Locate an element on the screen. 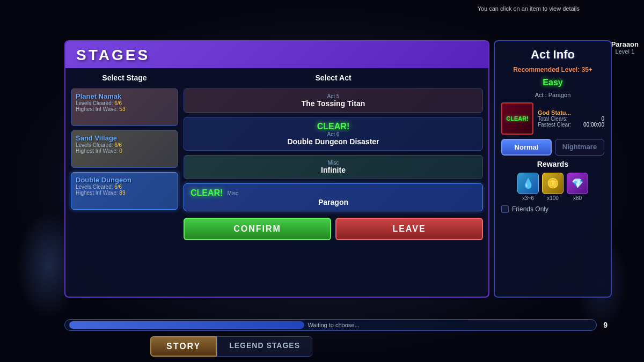  confirm-button: CONFIRM is located at coordinates (258, 229).